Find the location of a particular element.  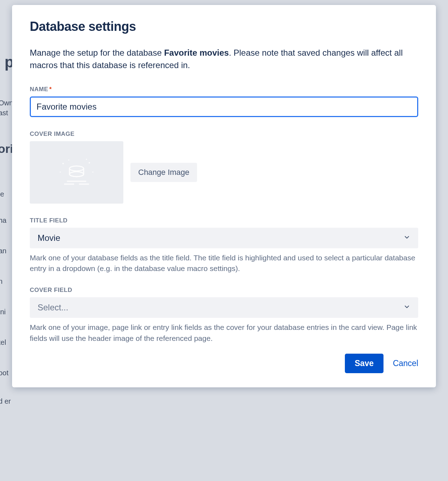

name-input is located at coordinates (224, 107).